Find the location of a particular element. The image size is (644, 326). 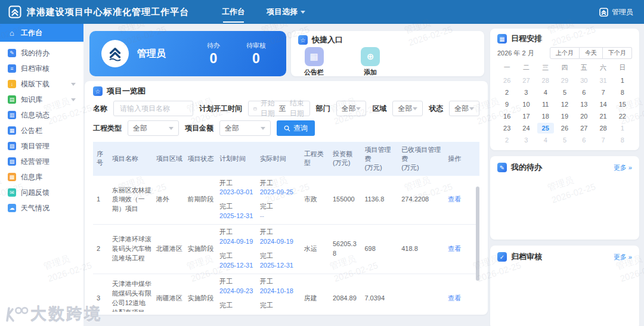

calendar-day: 12 is located at coordinates (565, 104).